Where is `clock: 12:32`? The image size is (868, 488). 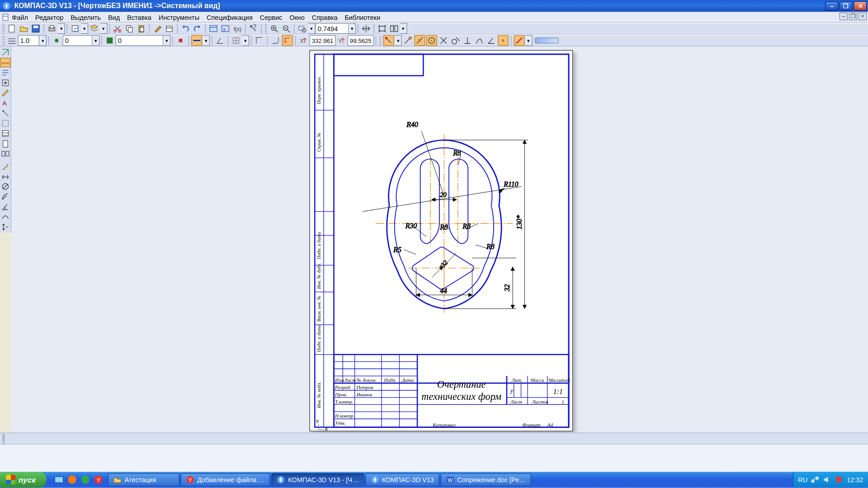
clock: 12:32 is located at coordinates (855, 480).